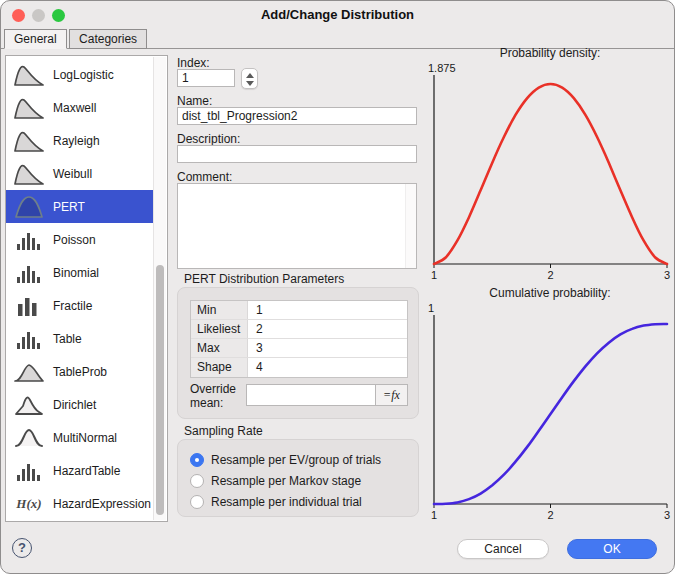 This screenshot has width=675, height=574. What do you see at coordinates (311, 395) in the screenshot?
I see `override-mean-input` at bounding box center [311, 395].